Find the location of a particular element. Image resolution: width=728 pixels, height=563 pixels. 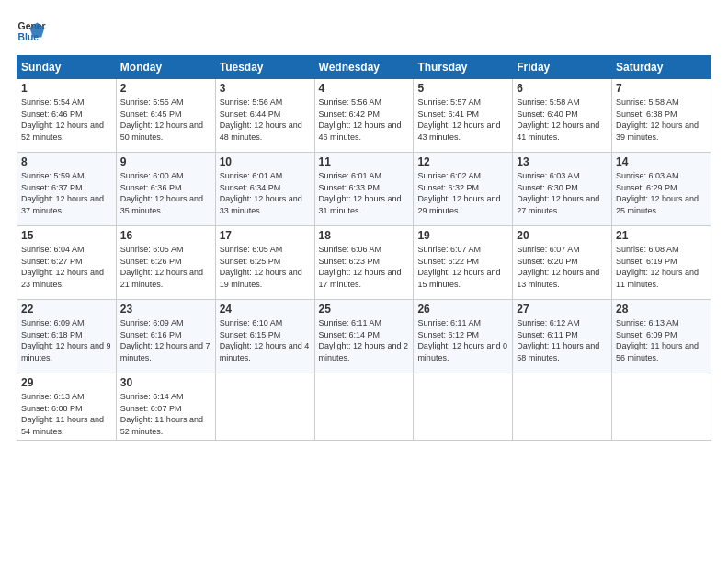

calendar-cell: 15Sunrise: 6:04 AMSunset: 6:27 PMDayligh… is located at coordinates (67, 263).